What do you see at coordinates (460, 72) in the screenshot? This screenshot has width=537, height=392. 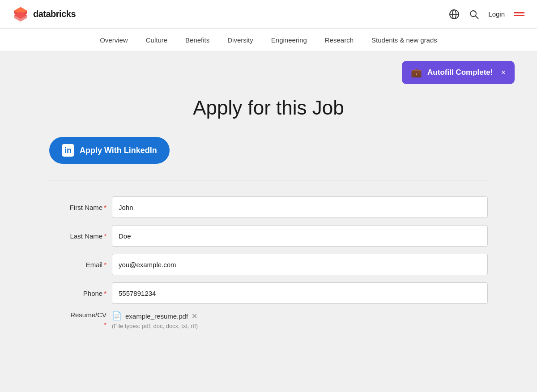 I see `autofill-label: Autofill Complete!` at bounding box center [460, 72].